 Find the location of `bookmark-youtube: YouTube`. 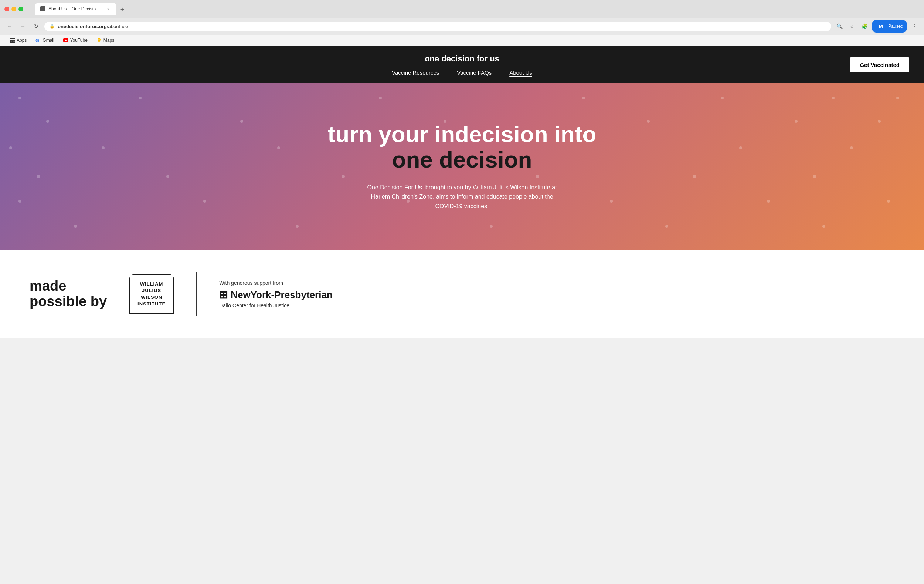

bookmark-youtube: YouTube is located at coordinates (75, 40).